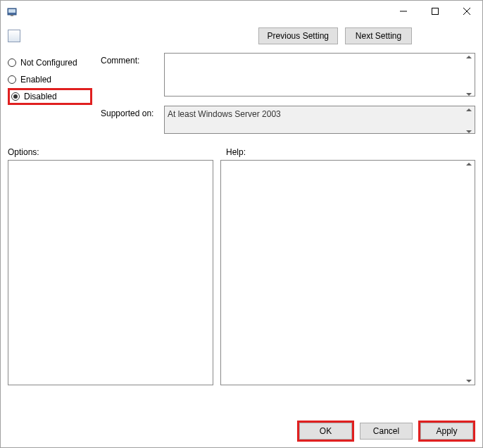 The height and width of the screenshot is (448, 483). What do you see at coordinates (36, 80) in the screenshot?
I see `radio-label: Enabled` at bounding box center [36, 80].